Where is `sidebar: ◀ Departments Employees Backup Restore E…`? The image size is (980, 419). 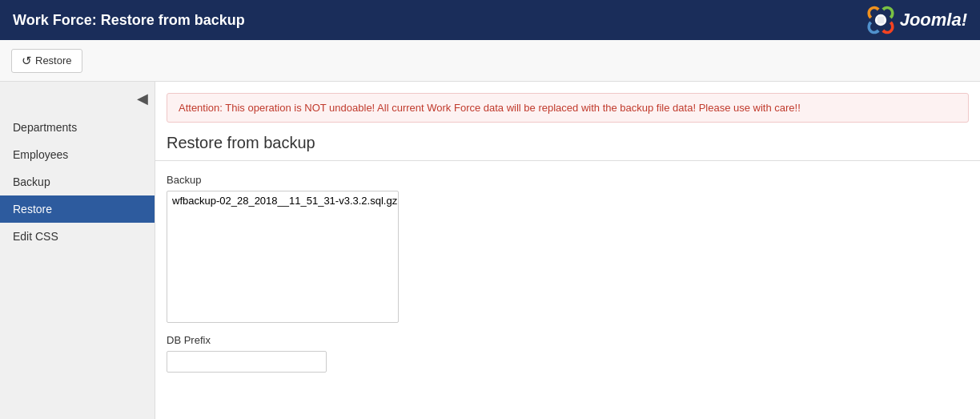
sidebar: ◀ Departments Employees Backup Restore E… is located at coordinates (78, 250).